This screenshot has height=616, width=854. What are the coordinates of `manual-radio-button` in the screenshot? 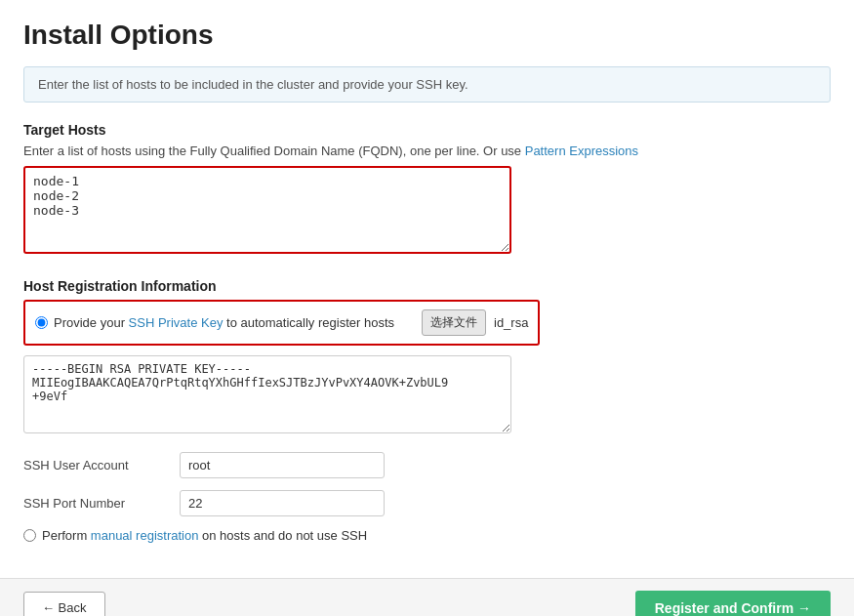 It's located at (29, 535).